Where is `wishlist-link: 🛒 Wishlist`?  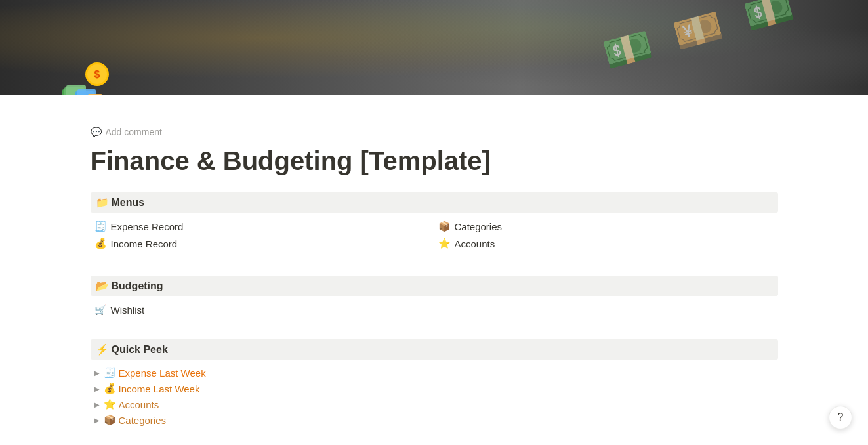 wishlist-link: 🛒 Wishlist is located at coordinates (434, 310).